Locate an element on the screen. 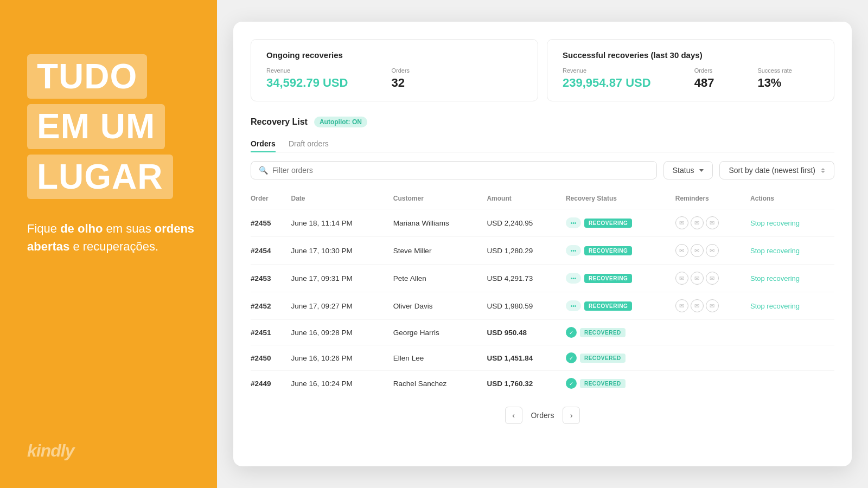 The height and width of the screenshot is (488, 868). order-status: ✓ RECOVERED is located at coordinates (621, 358).